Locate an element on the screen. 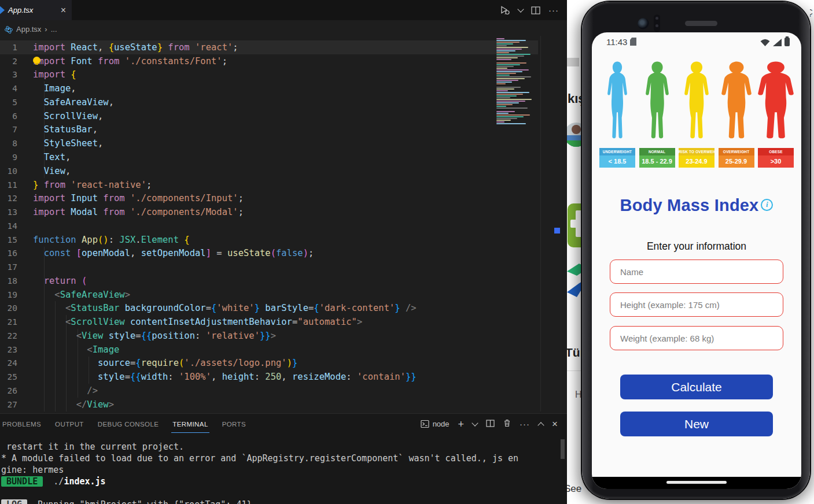 The width and height of the screenshot is (814, 504). tab-app-tsx: App.tsx × is located at coordinates (36, 10).